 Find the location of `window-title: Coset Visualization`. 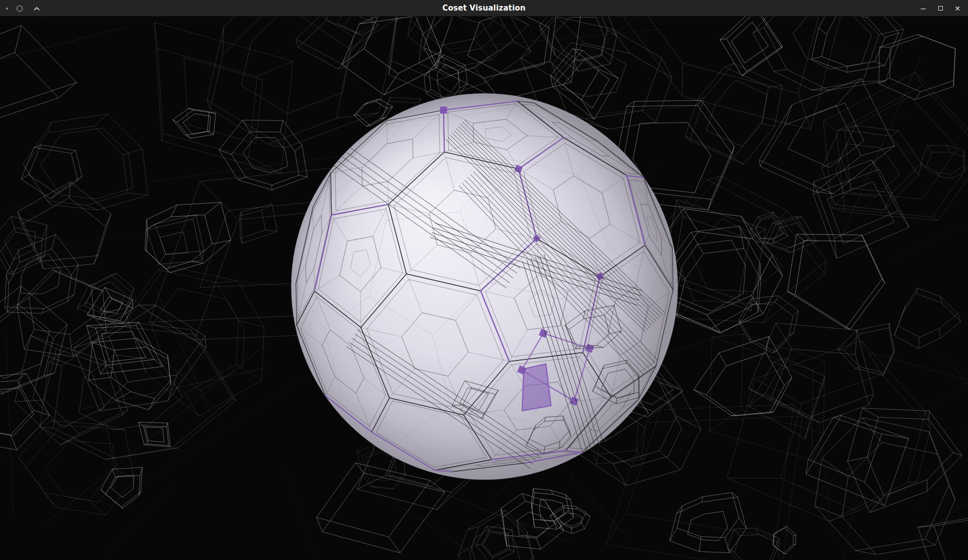

window-title: Coset Visualization is located at coordinates (484, 8).